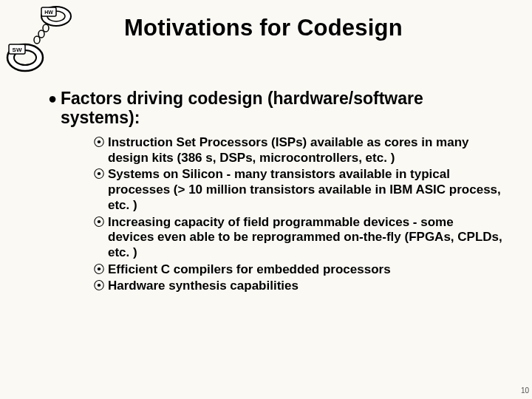  What do you see at coordinates (305, 190) in the screenshot?
I see `sub-bullet-text: Systems on Silicon - many transistors av…` at bounding box center [305, 190].